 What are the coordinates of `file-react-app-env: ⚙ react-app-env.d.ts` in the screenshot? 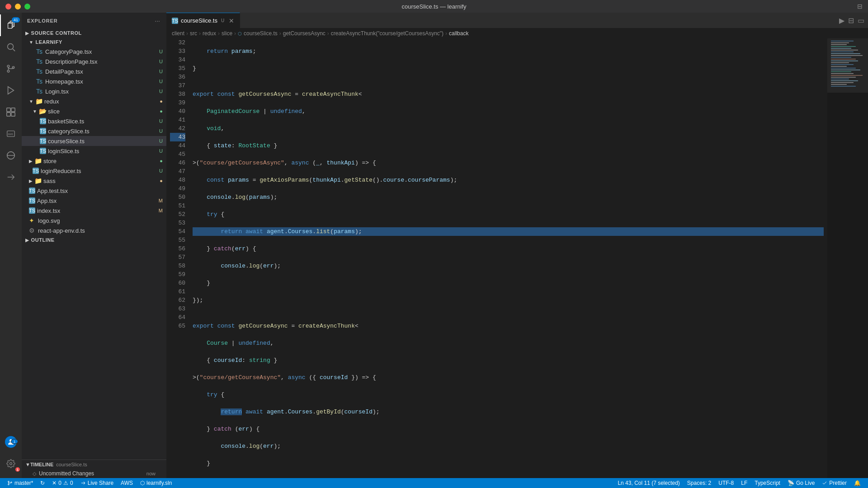 It's located at (94, 230).